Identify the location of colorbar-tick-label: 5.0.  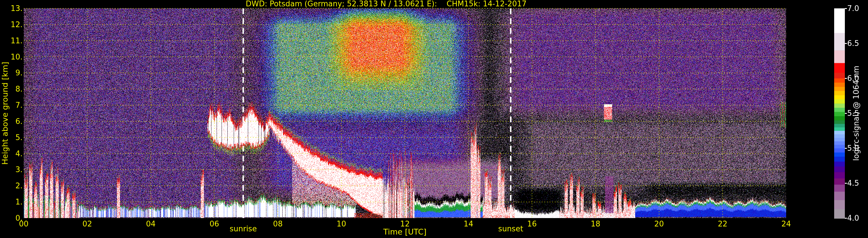
(853, 148).